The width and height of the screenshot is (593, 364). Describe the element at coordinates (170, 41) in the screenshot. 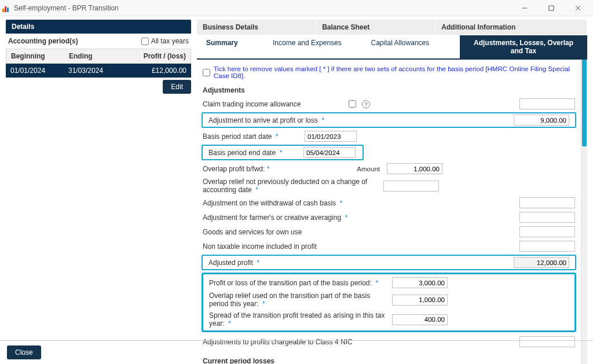

I see `all-tax-years-label: All tax years` at that location.